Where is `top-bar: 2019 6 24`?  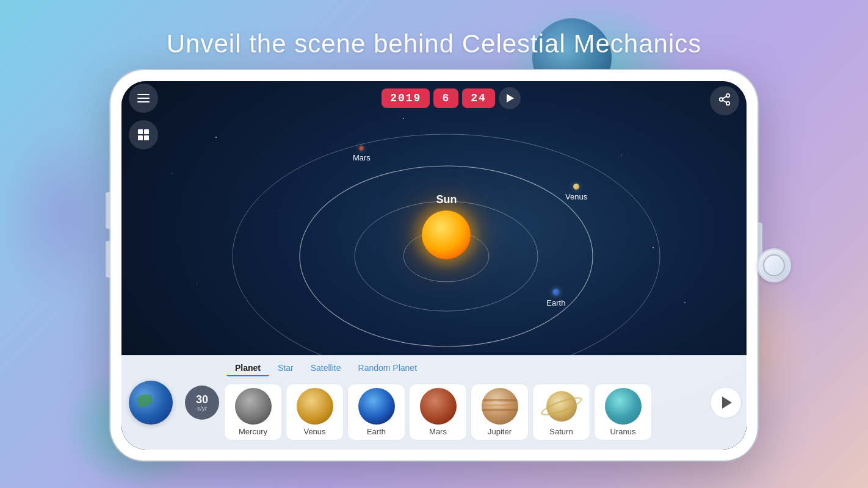
top-bar: 2019 6 24 is located at coordinates (434, 98).